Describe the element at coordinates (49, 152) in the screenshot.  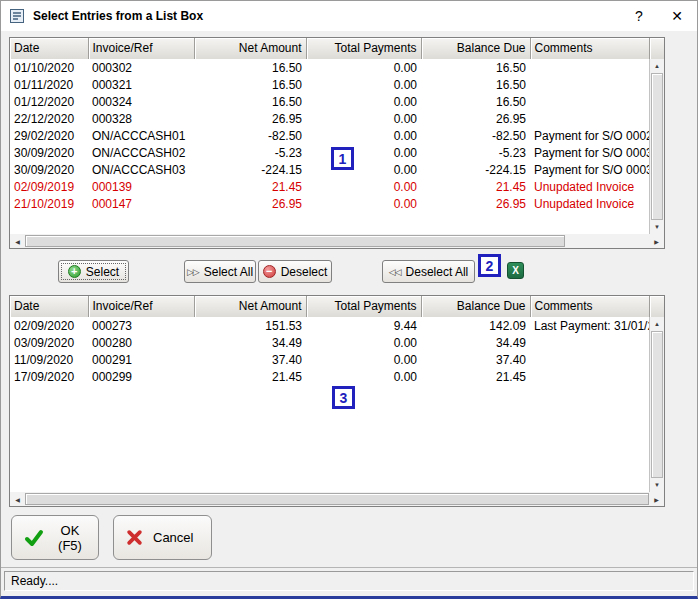
I see `cell-date: 30/09/2020` at that location.